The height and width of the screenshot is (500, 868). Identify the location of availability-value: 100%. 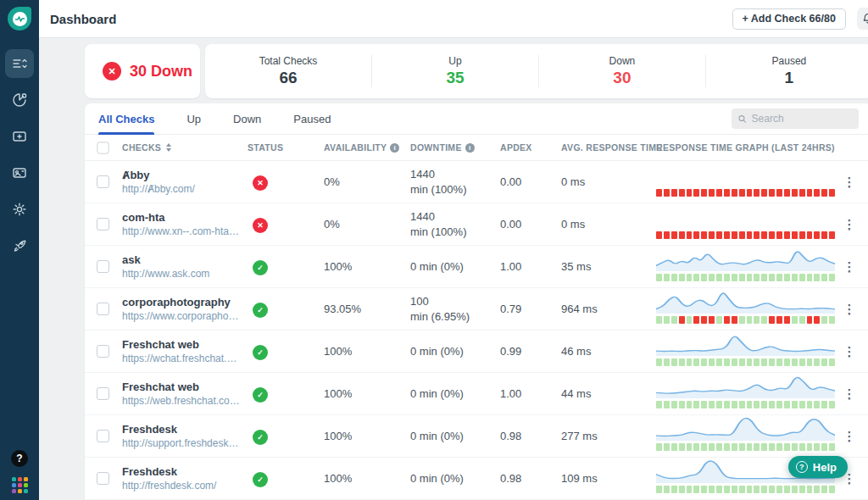
(367, 478).